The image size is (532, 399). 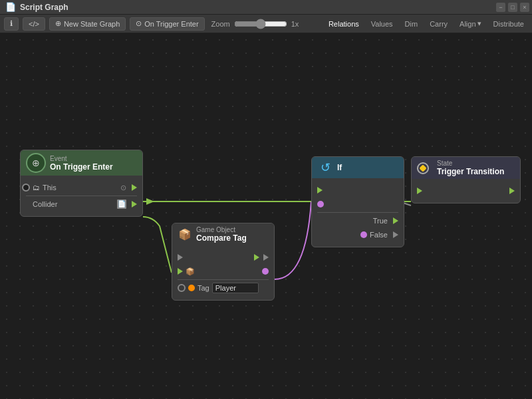 I want to click on code-icon: </>, so click(x=34, y=24).